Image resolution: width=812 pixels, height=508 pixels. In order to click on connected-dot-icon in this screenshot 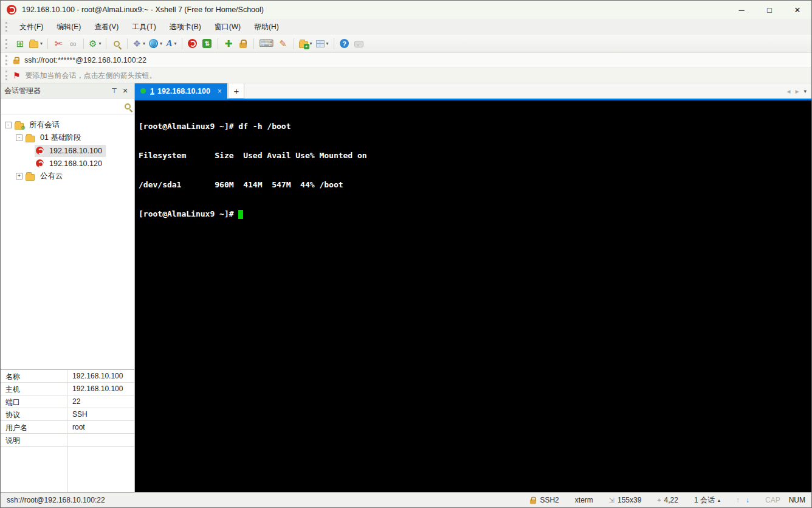, I will do `click(143, 91)`.